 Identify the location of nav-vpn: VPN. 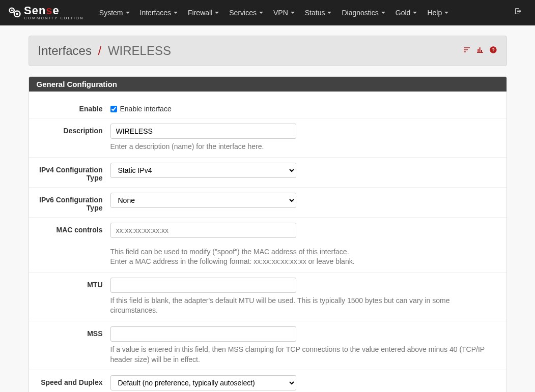
(284, 13).